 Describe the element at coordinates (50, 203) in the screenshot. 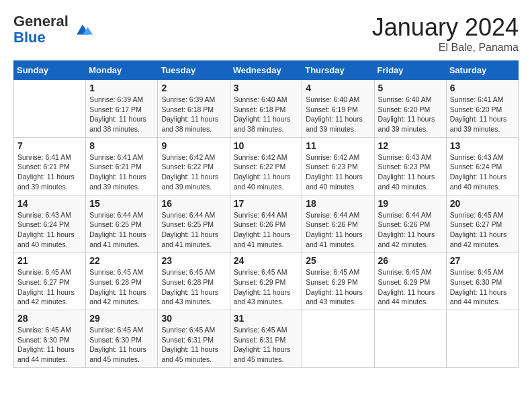

I see `day-number: 14` at that location.